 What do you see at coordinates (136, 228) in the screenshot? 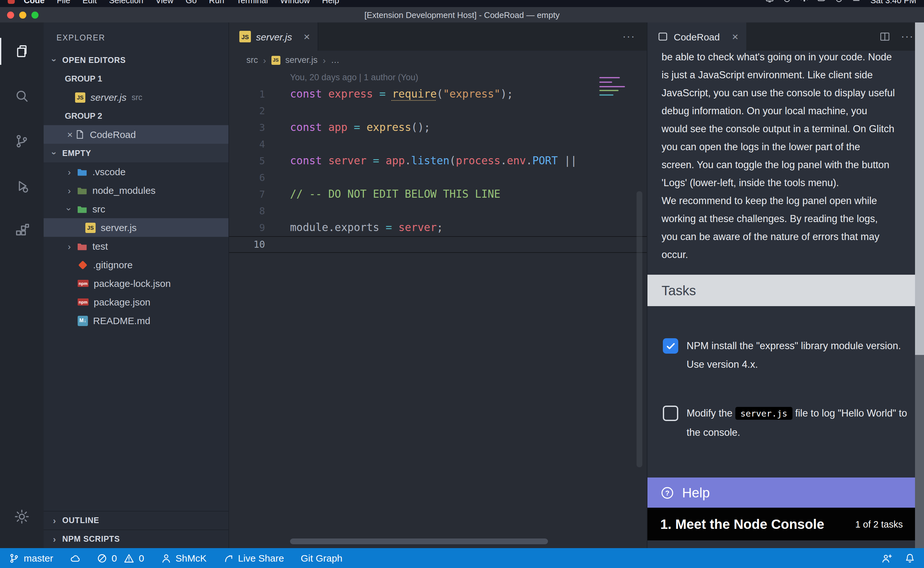
I see `tree-item-server-js: JSserver.js` at bounding box center [136, 228].